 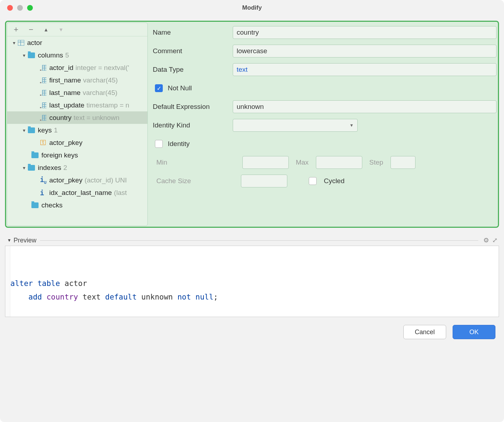 I want to click on key-icon: ⚿, so click(x=43, y=143).